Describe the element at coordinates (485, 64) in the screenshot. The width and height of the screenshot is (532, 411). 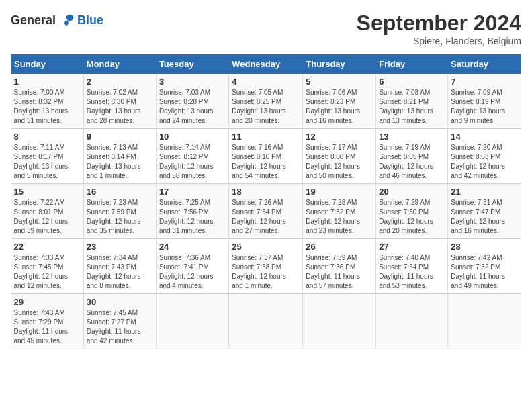
I see `column-header-saturday: Saturday` at that location.